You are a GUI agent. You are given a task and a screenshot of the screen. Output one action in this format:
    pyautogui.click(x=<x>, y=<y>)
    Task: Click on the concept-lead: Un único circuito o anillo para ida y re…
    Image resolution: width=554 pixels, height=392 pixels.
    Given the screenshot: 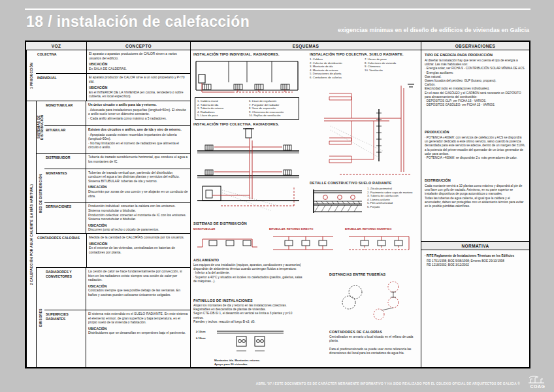 What is the action you would take?
    pyautogui.click(x=138, y=105)
    